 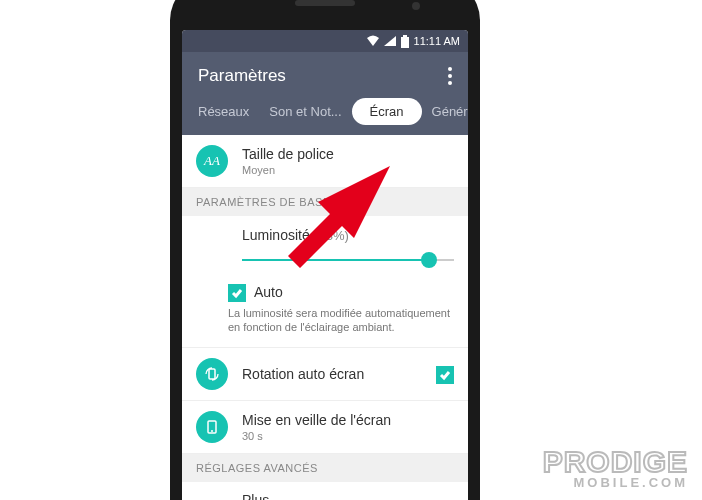 What do you see at coordinates (268, 292) in the screenshot?
I see `auto-label: Auto` at bounding box center [268, 292].